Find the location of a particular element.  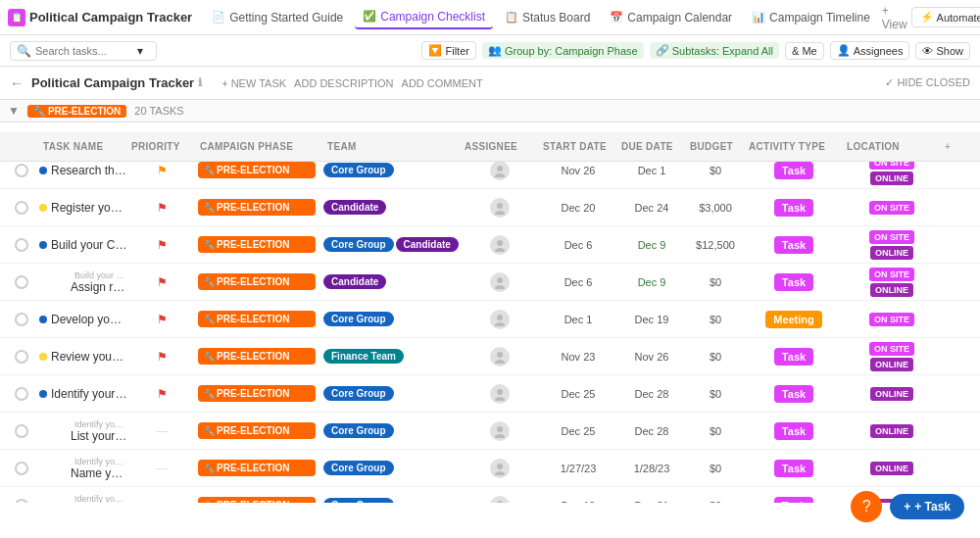

group-toggle: ▼ is located at coordinates (14, 111).